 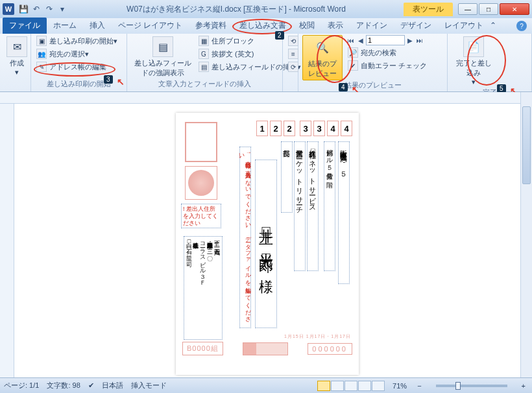 I want to click on recipient-address-field: 大阪市中央区西天満３‐５, so click(x=344, y=213).